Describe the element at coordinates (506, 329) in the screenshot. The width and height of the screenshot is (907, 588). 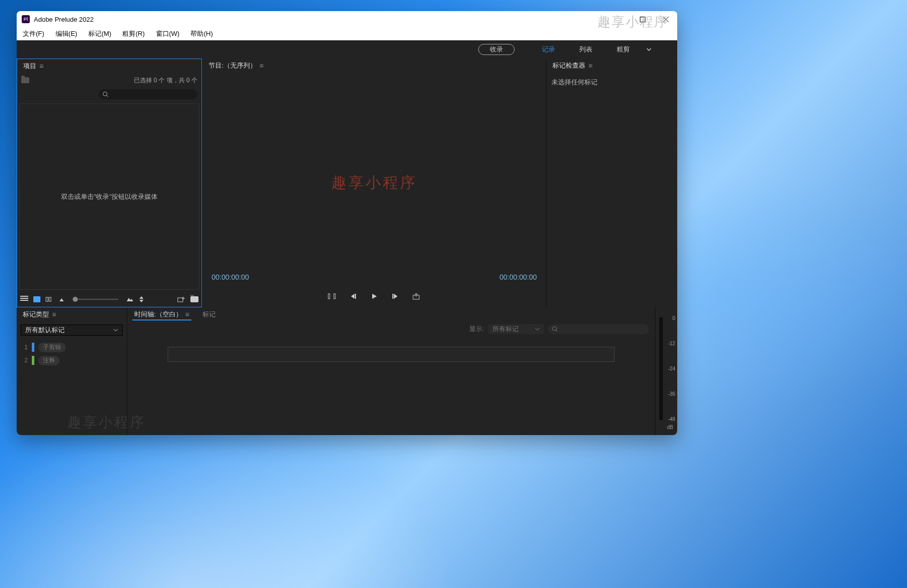
I see `marker-filter-value: 所有标记` at that location.